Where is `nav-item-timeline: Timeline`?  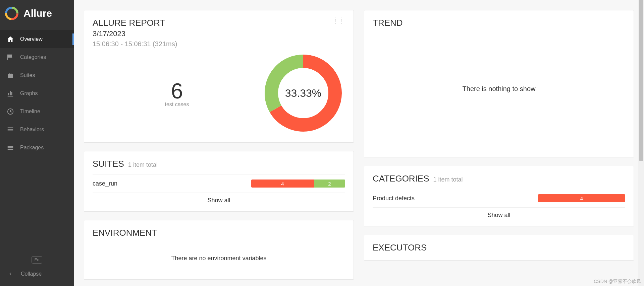
nav-item-timeline: Timeline is located at coordinates (37, 112).